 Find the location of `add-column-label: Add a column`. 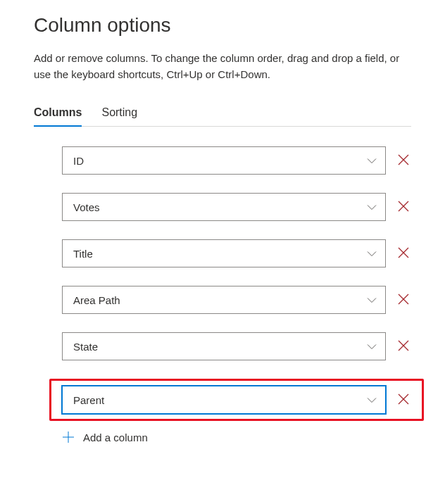

add-column-label: Add a column is located at coordinates (115, 438).